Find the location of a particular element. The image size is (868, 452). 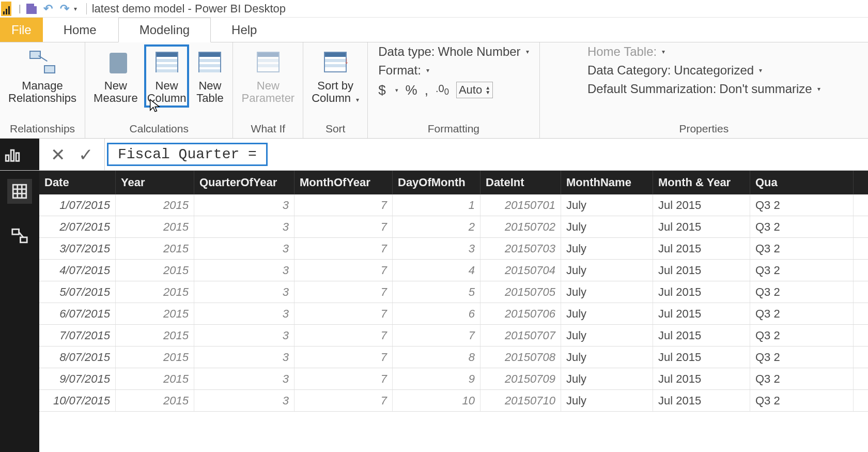

cell: 6 is located at coordinates (437, 313).